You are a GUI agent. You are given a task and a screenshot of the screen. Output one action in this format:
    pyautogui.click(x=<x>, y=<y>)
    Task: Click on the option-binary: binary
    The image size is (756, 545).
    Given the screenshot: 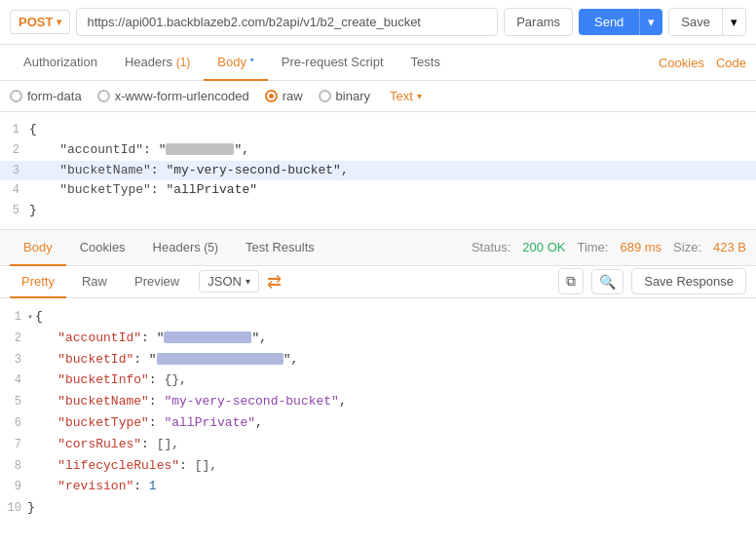 What is the action you would take?
    pyautogui.click(x=345, y=96)
    